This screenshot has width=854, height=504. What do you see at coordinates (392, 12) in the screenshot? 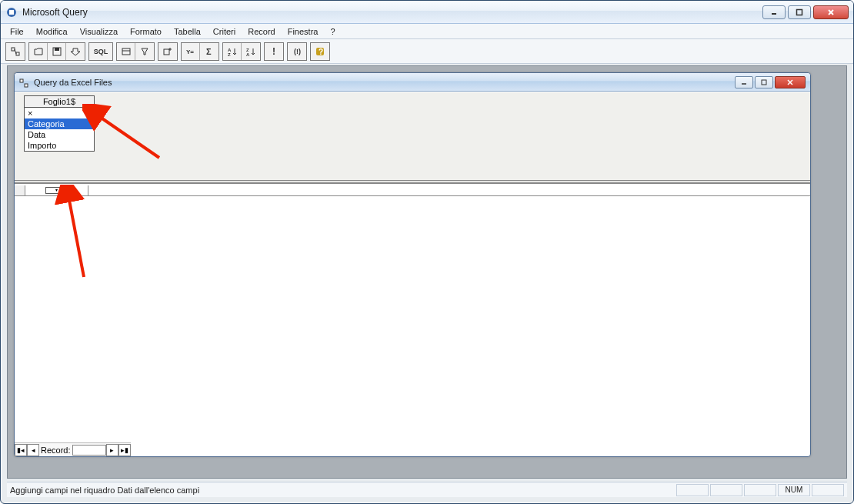
I see `main-title: Microsoft Query` at bounding box center [392, 12].